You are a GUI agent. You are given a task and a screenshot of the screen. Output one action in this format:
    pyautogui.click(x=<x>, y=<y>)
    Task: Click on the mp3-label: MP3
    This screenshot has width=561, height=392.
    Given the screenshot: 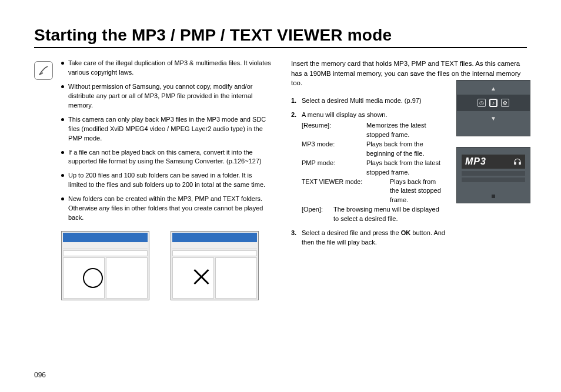 What is the action you would take?
    pyautogui.click(x=476, y=162)
    